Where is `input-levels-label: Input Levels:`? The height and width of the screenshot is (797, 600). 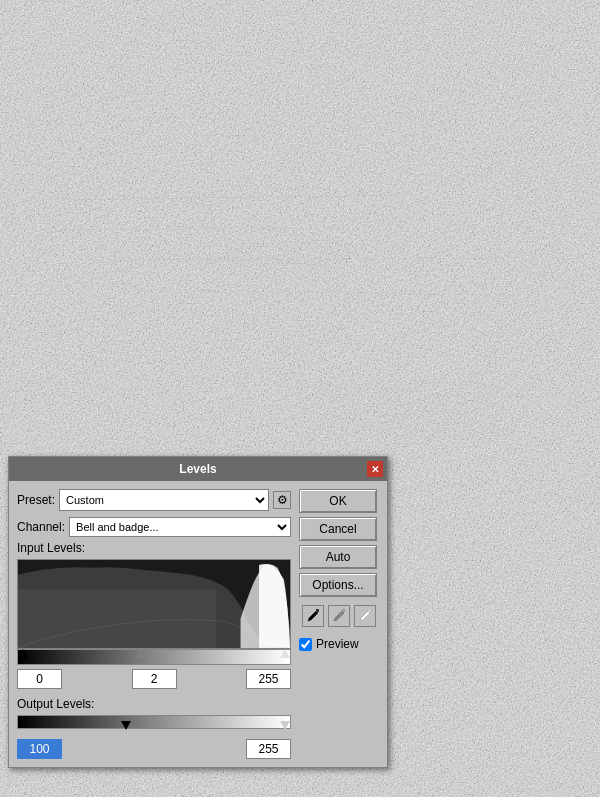 input-levels-label: Input Levels: is located at coordinates (154, 548).